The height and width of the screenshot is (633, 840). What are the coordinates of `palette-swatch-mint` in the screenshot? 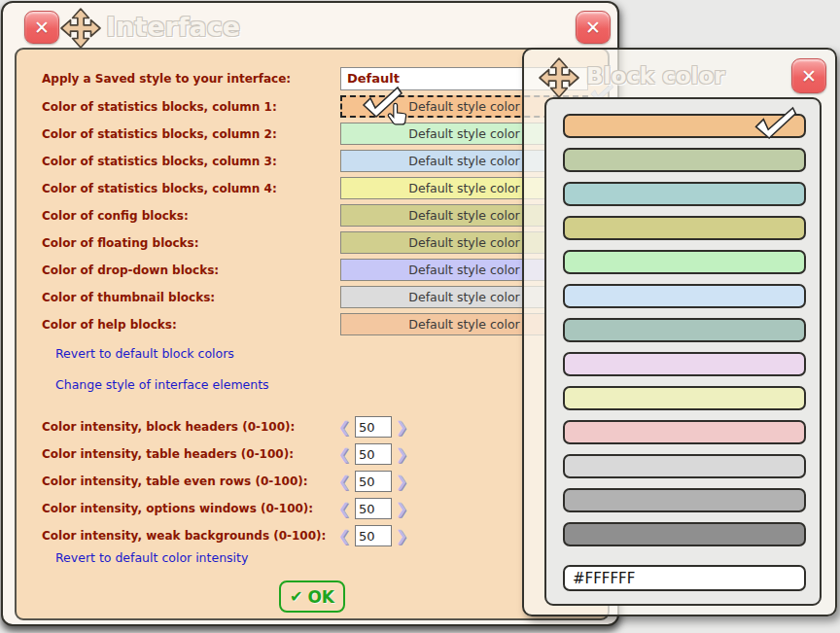 It's located at (684, 263).